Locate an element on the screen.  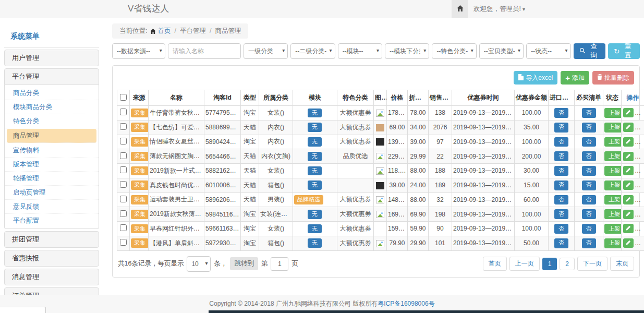
source-badge: 采集 is located at coordinates (140, 243).